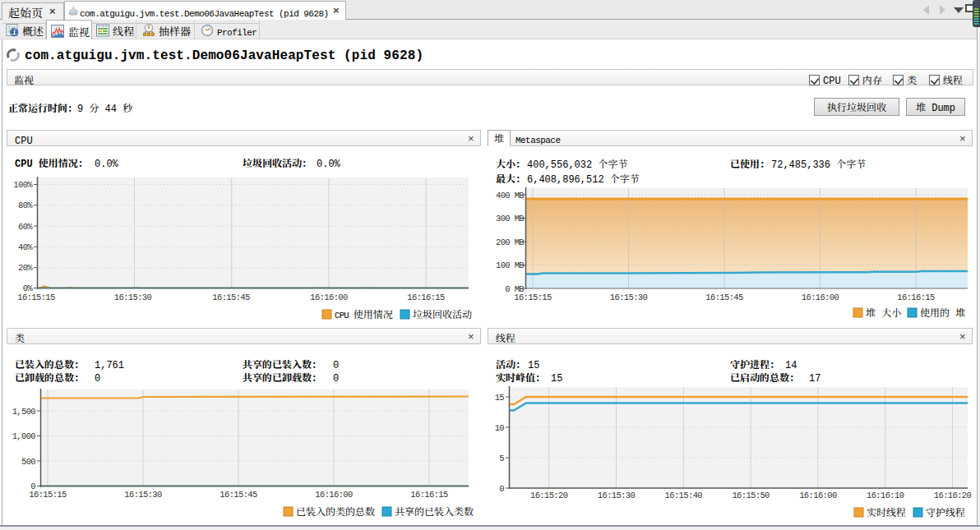  What do you see at coordinates (549, 495) in the screenshot?
I see `svg-text: 16:15:20` at bounding box center [549, 495].